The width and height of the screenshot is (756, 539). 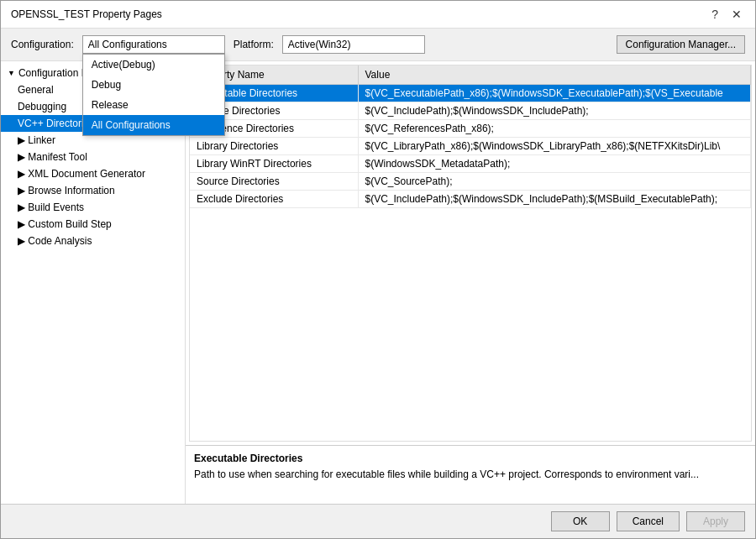 What do you see at coordinates (470, 475) in the screenshot?
I see `description-text: Path to use when searching for executabl…` at bounding box center [470, 475].